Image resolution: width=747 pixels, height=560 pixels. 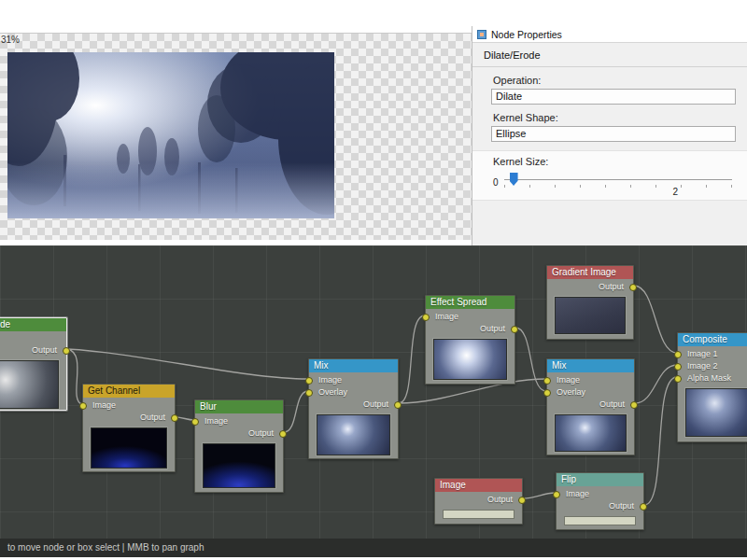 What do you see at coordinates (712, 340) in the screenshot?
I see `node-title: Composite` at bounding box center [712, 340].